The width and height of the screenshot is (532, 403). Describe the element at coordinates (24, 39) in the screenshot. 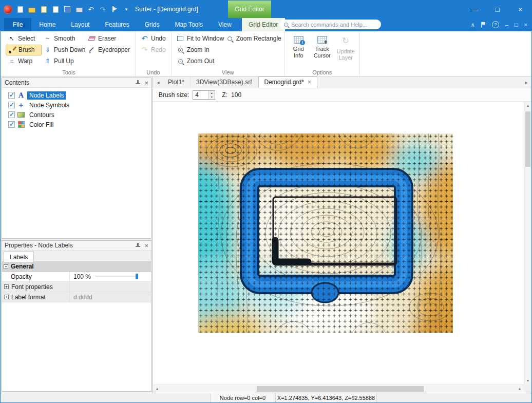

I see `select-button: ↖Select` at that location.